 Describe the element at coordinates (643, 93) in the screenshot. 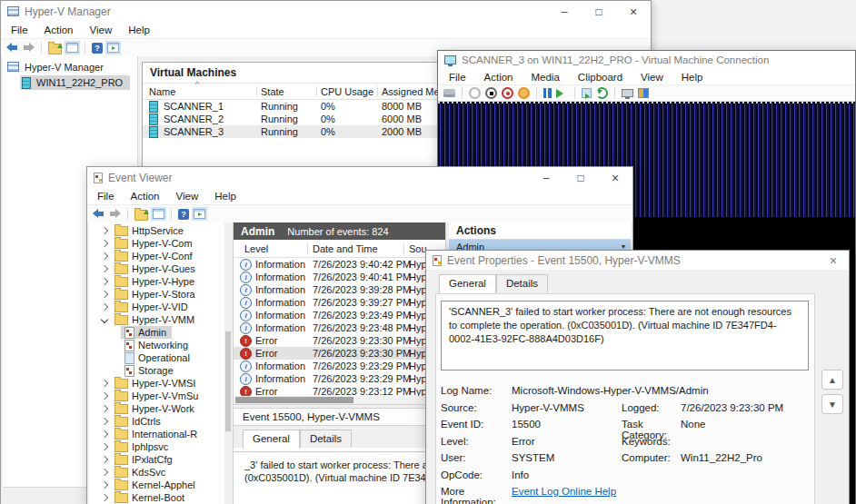

I see `share-button` at that location.